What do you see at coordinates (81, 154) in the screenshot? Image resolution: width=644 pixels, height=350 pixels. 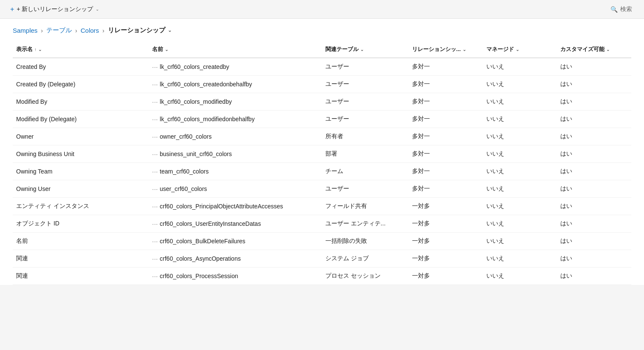 I see `cell-display-name: Owning Business Unit` at bounding box center [81, 154].